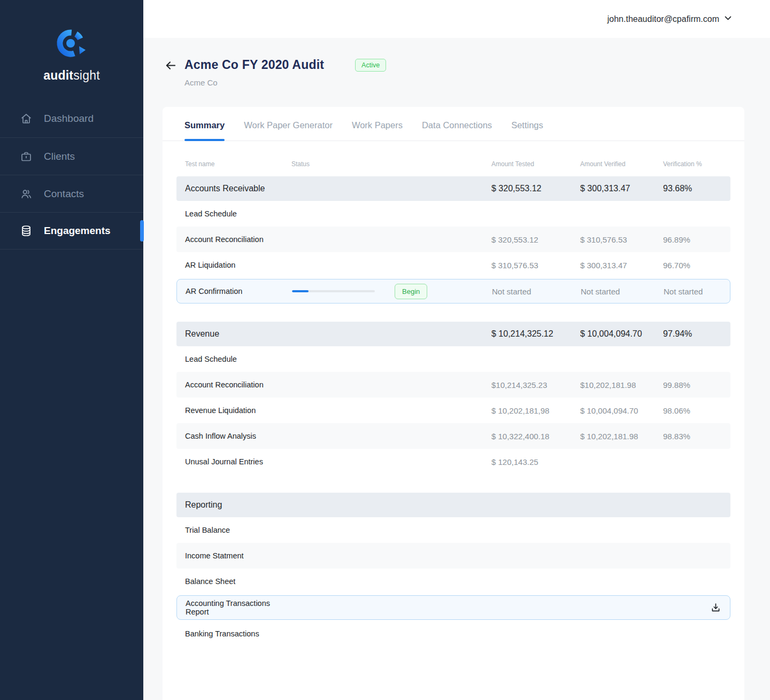 This screenshot has width=770, height=700. What do you see at coordinates (392, 292) in the screenshot?
I see `status-cell: Begin` at bounding box center [392, 292].